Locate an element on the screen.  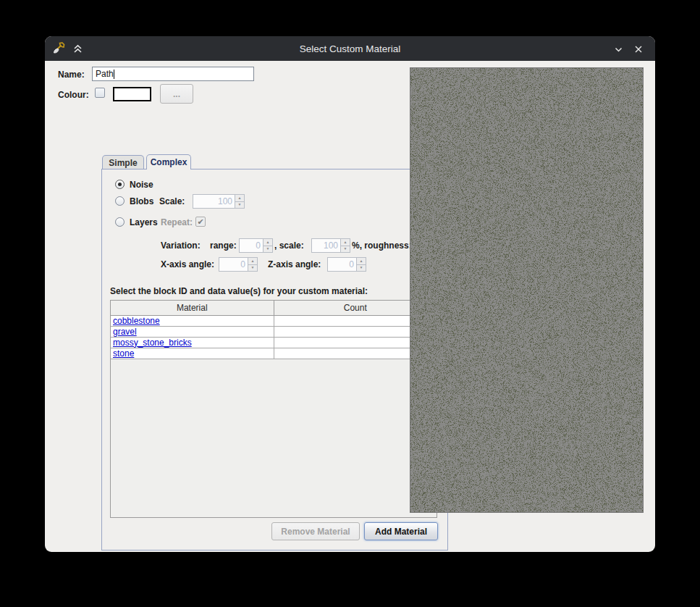
variation-scale-label: , scale: is located at coordinates (290, 246).